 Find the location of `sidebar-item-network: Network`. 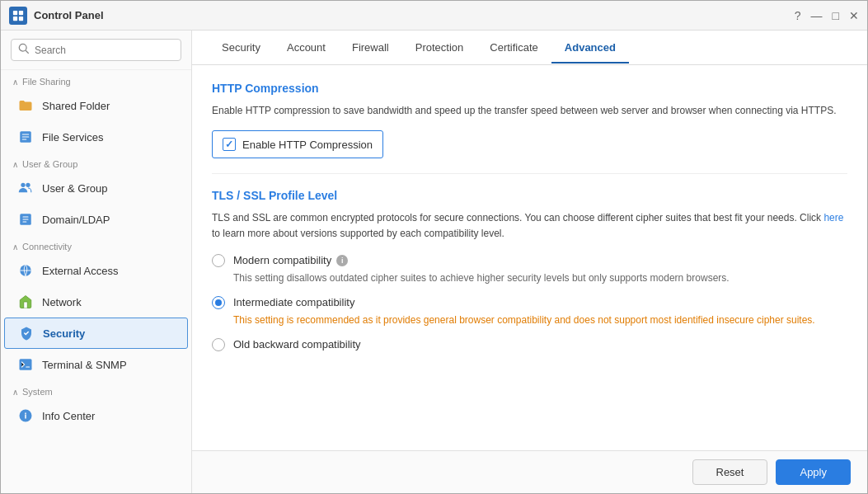

sidebar-item-network: Network is located at coordinates (96, 302).